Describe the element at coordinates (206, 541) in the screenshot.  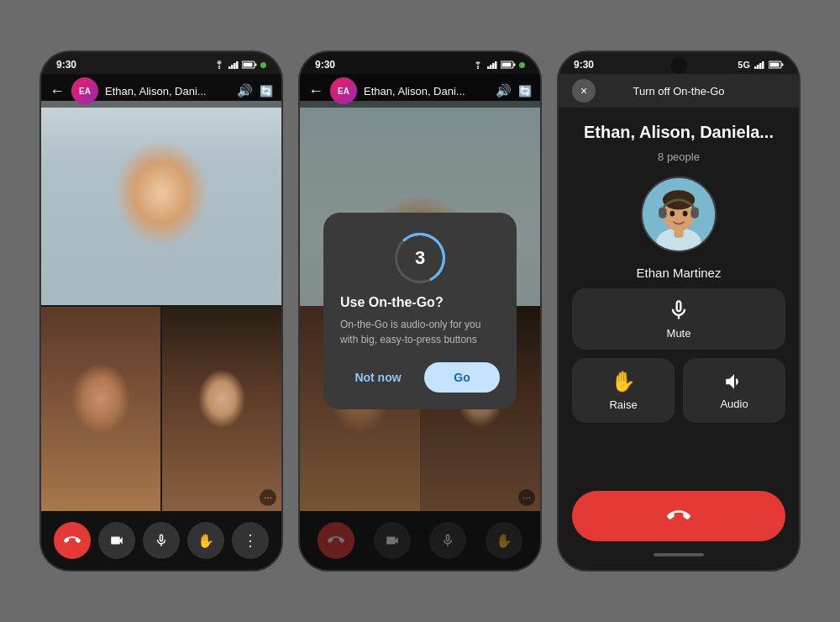
I see `hand-icon-1: ✋` at that location.